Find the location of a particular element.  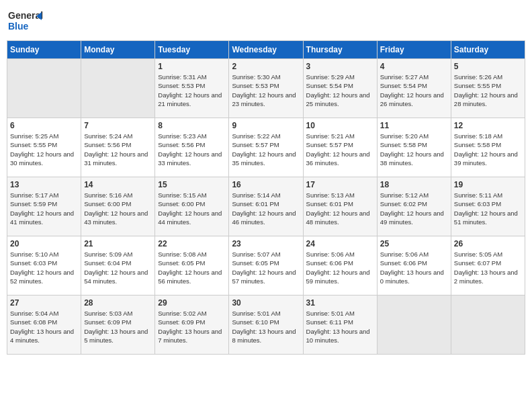

day-cell: 7Sunrise: 5:24 AM Sunset: 5:56 PM Daylig… is located at coordinates (118, 148).